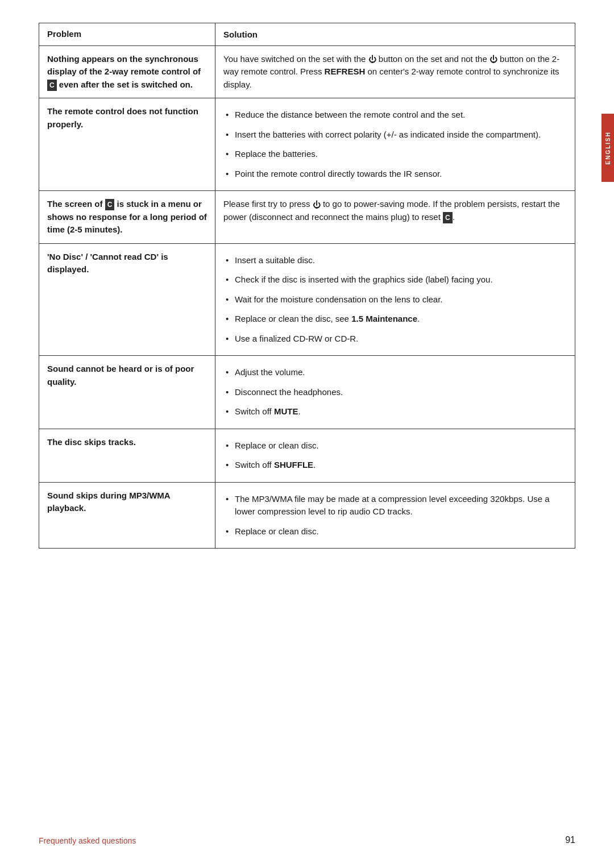 The height and width of the screenshot is (868, 614). What do you see at coordinates (307, 144) in the screenshot?
I see `table-row: The remote control does not function pro…` at bounding box center [307, 144].